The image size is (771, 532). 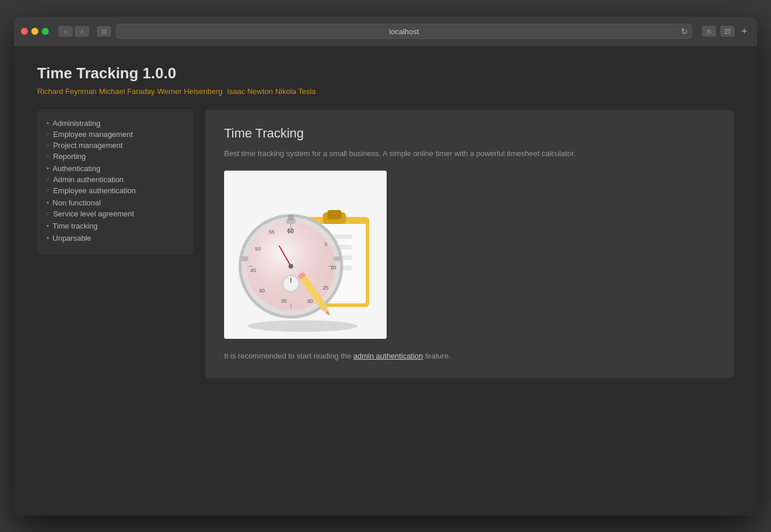 I want to click on window-button: ⊡, so click(x=104, y=31).